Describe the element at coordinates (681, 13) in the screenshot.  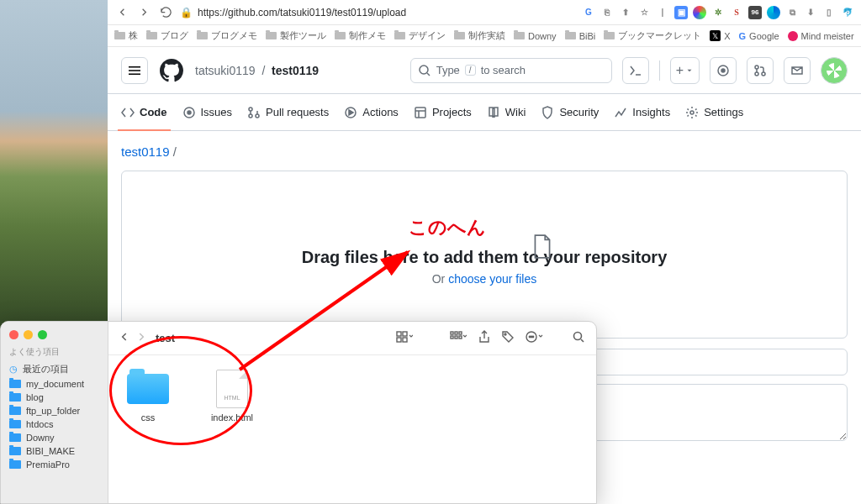
I see `ext-icon: ▣` at that location.